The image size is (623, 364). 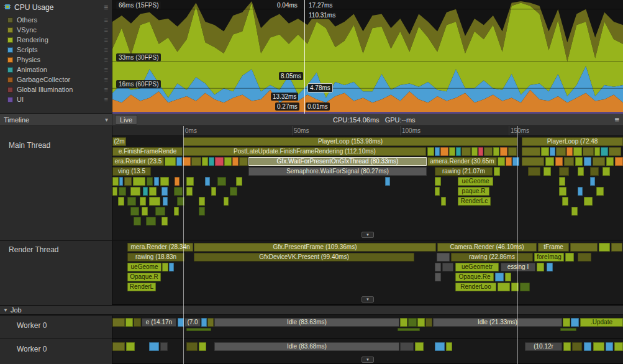 What do you see at coordinates (304, 57) in the screenshot?
I see `chart-playhead` at bounding box center [304, 57].